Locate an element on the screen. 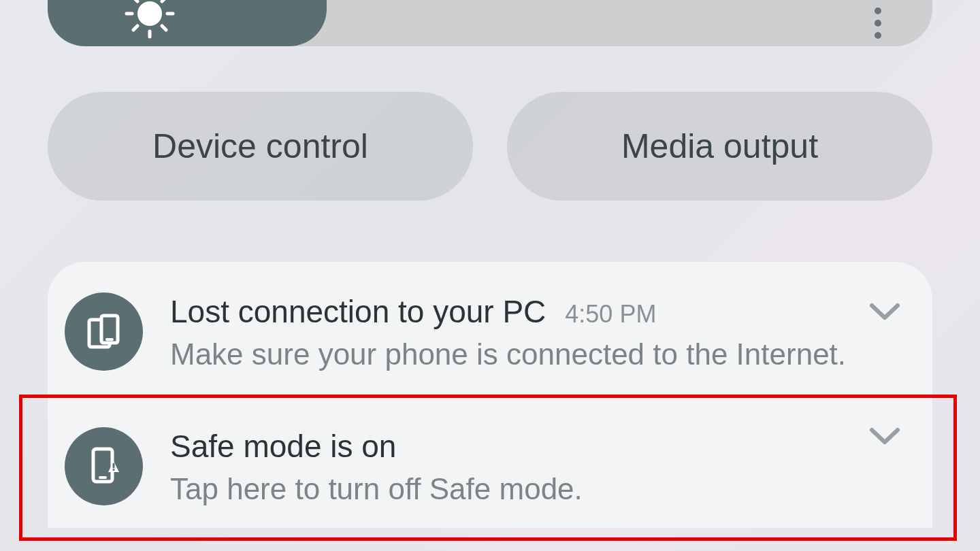 This screenshot has height=551, width=980. brightness-fill is located at coordinates (187, 23).